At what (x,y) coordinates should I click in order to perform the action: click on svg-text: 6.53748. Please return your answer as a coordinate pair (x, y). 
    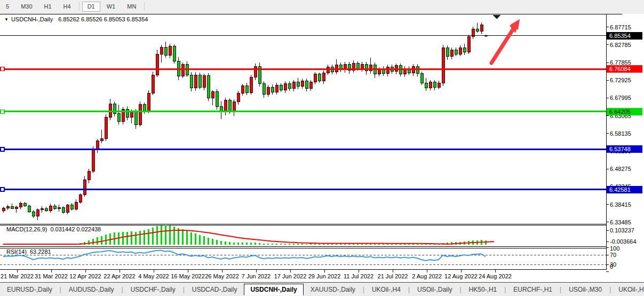
    Looking at the image, I should click on (620, 149).